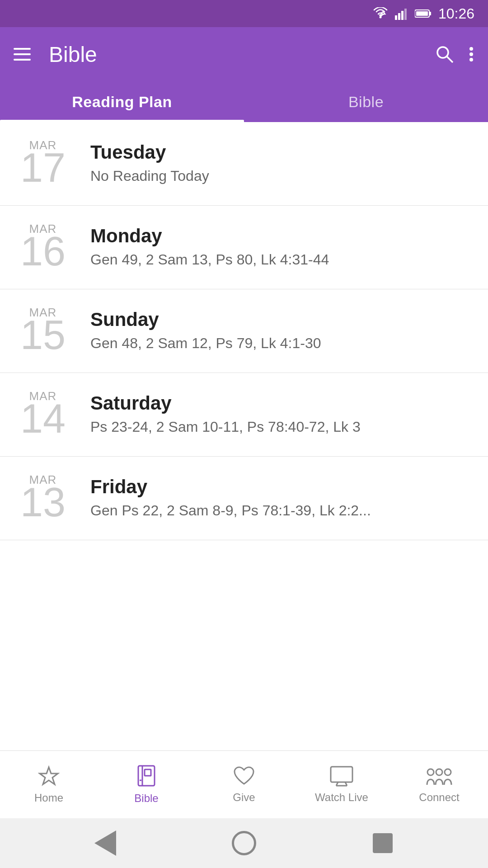 The image size is (488, 868). I want to click on reading-item-mar13: MAR 13 Friday Gen Ps 22, 2 Sam 8-9, Ps 7…, so click(244, 498).